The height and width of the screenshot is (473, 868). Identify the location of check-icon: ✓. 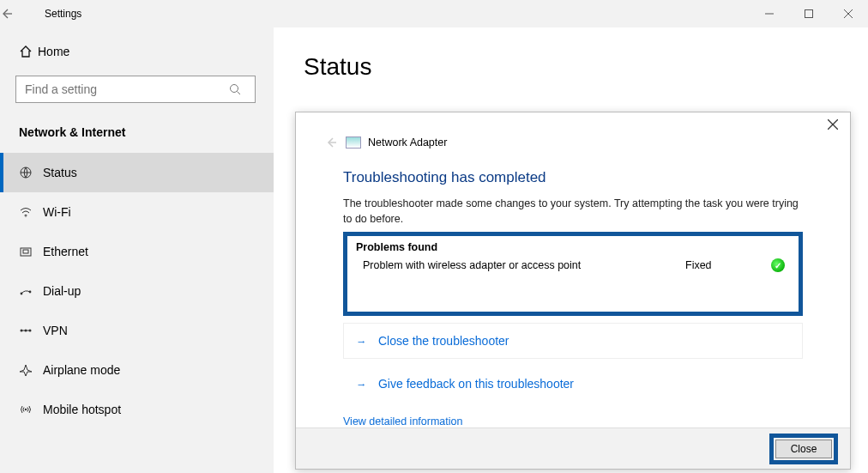
(781, 265).